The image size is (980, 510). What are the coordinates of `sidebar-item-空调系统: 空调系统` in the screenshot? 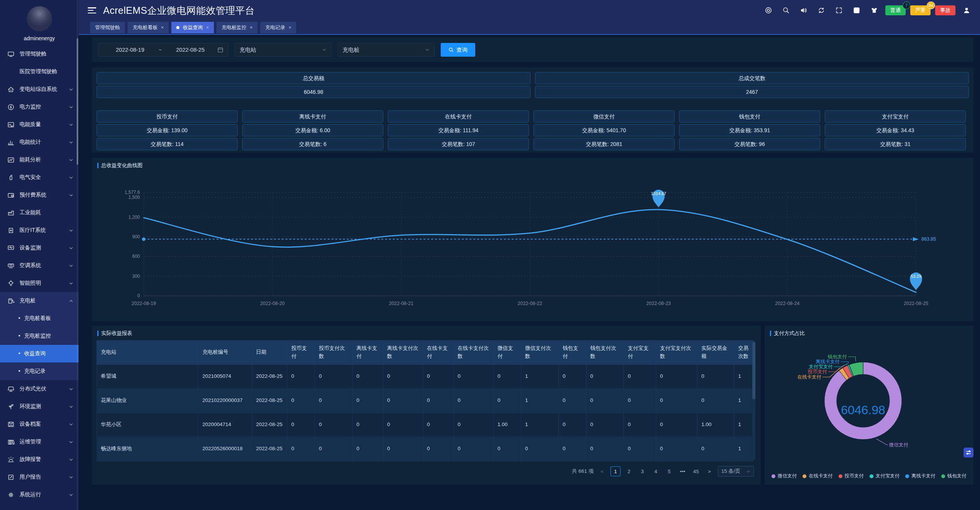 It's located at (39, 266).